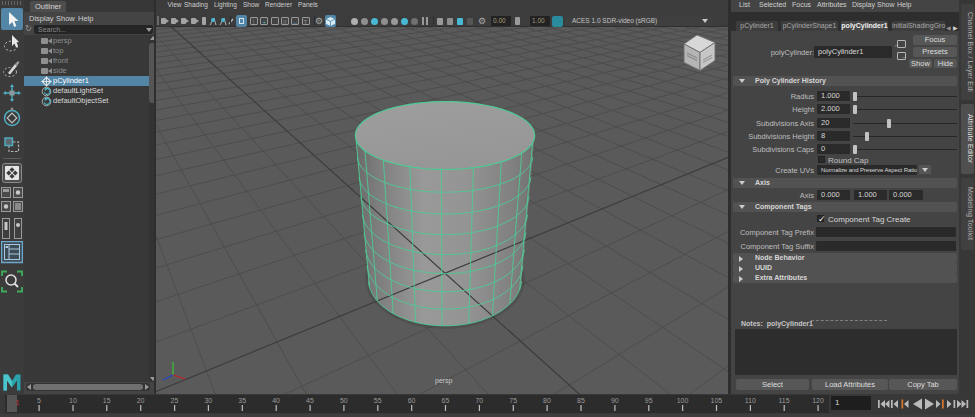  Describe the element at coordinates (412, 400) in the screenshot. I see `svg-text: 60` at that location.